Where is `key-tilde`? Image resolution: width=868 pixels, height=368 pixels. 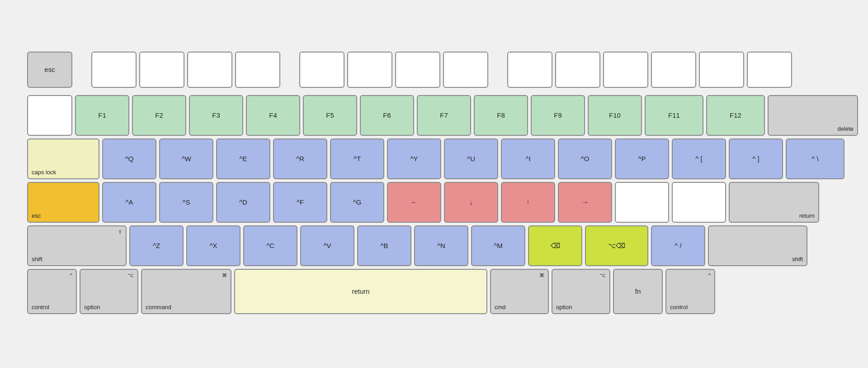
key-tilde is located at coordinates (50, 115).